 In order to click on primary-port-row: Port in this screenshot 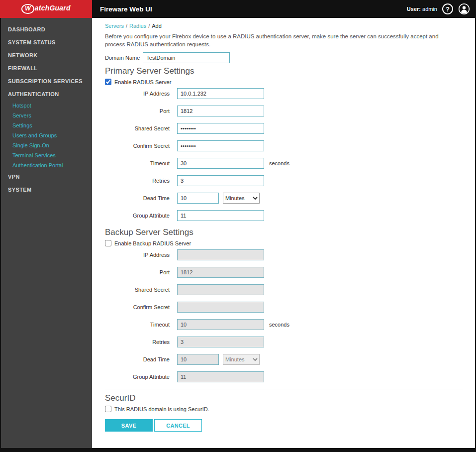, I will do `click(284, 111)`.